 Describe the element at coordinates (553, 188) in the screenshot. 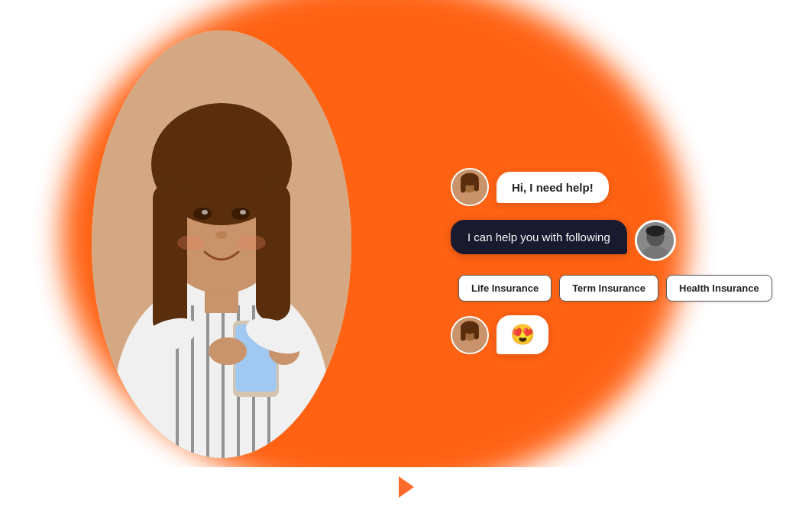

I see `user-message-bubble: Hi, I need help!` at that location.